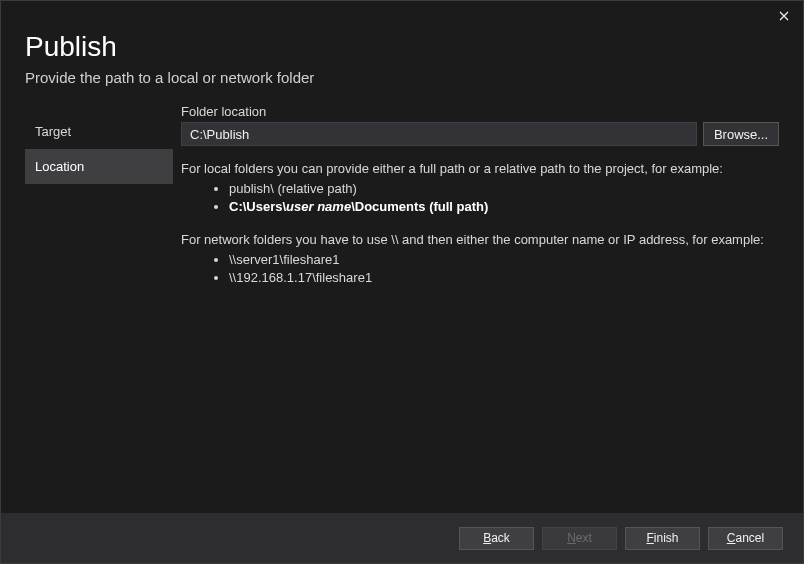 This screenshot has width=804, height=564. Describe the element at coordinates (504, 207) in the screenshot. I see `help-example-full: C:\Users\user name\Documents (full path)` at that location.